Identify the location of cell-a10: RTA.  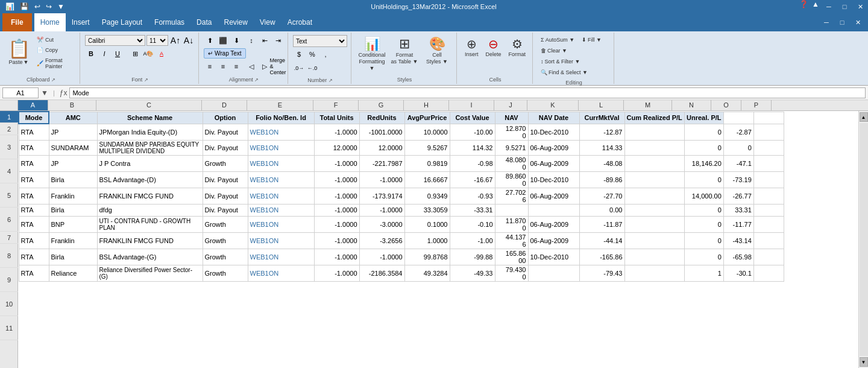
(34, 257).